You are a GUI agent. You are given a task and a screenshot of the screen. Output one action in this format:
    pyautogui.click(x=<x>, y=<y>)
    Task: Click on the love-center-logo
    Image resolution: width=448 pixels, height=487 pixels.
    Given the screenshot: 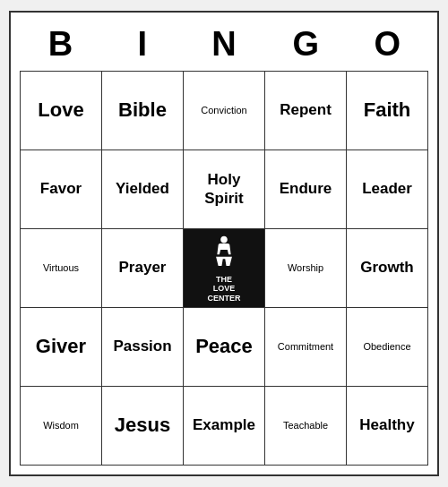 What is the action you would take?
    pyautogui.click(x=224, y=252)
    